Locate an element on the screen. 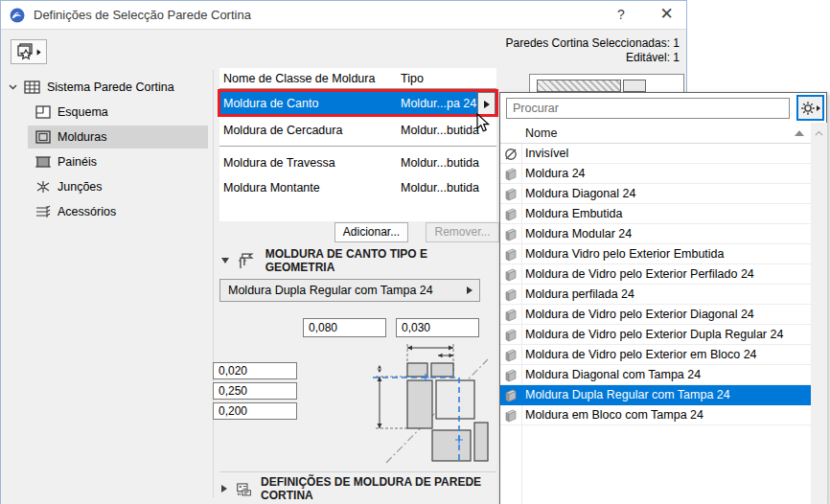  accessories-icon is located at coordinates (43, 212).